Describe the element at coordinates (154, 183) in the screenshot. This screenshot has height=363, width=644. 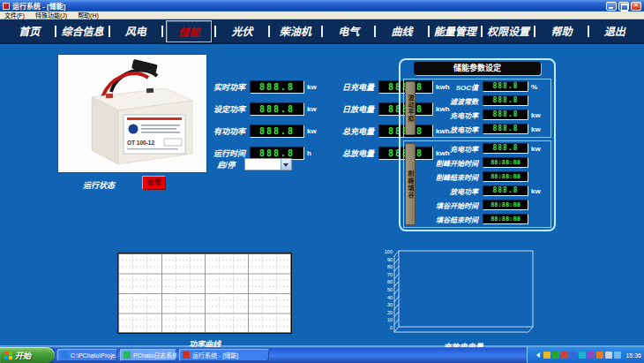
I see `status-badge: 故障` at that location.